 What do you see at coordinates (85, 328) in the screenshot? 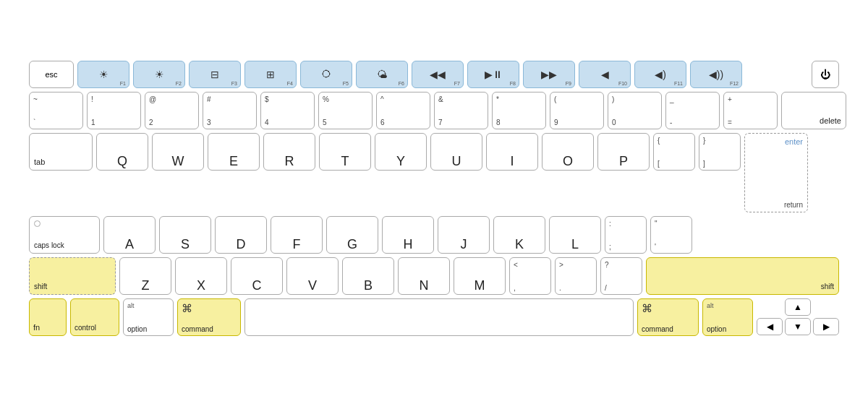
I see `control-label: control` at bounding box center [85, 328].